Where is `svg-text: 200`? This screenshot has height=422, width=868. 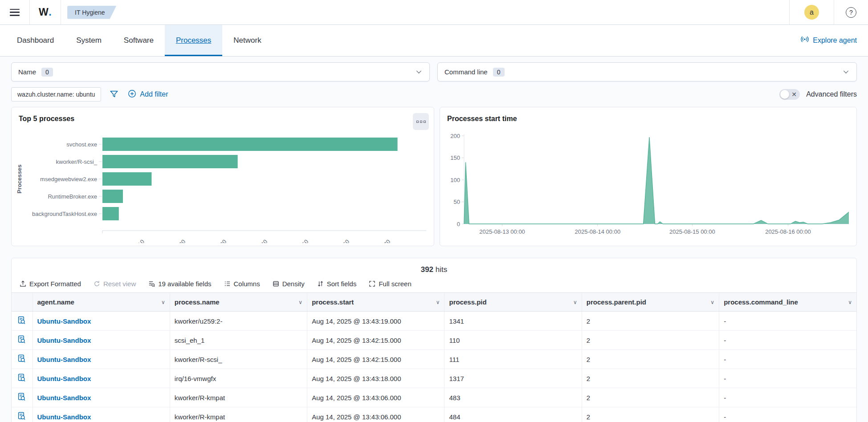
svg-text: 200 is located at coordinates (455, 136).